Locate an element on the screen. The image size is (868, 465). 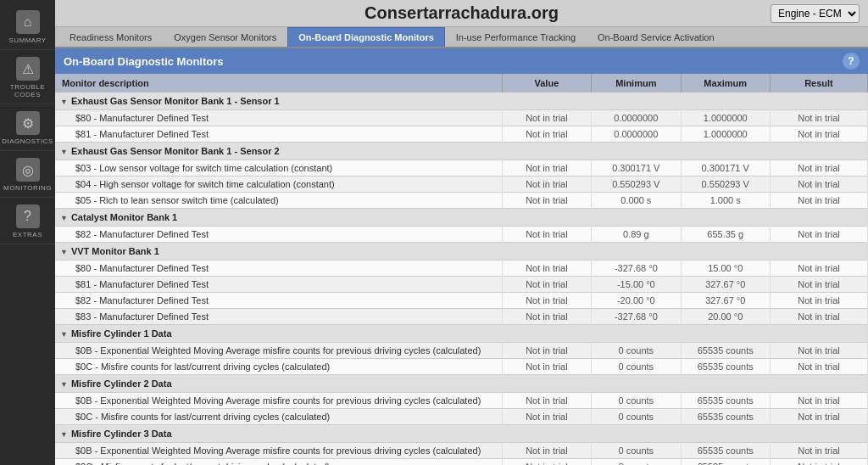
panel-title: On-Board Diagnostic Monitors is located at coordinates (144, 61).